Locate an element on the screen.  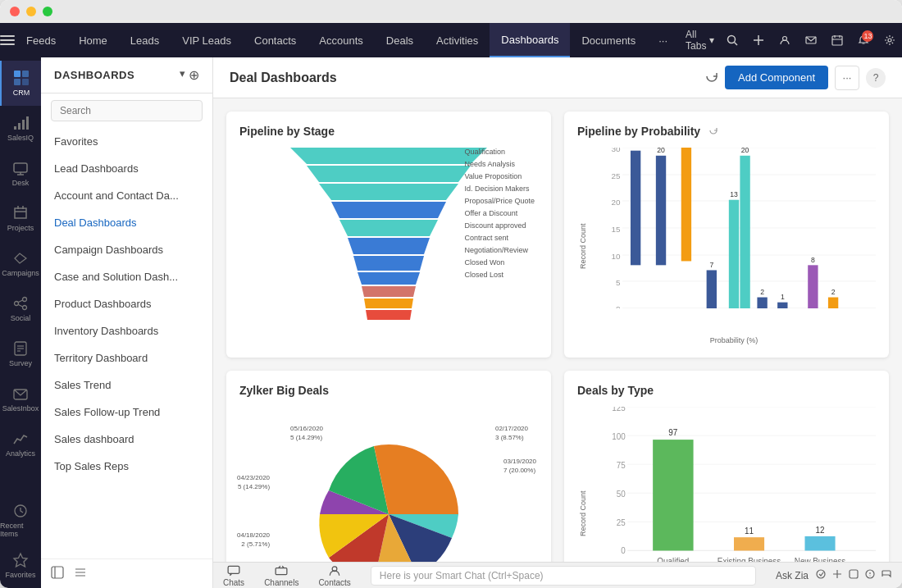
more-options-button: ··· is located at coordinates (847, 78).